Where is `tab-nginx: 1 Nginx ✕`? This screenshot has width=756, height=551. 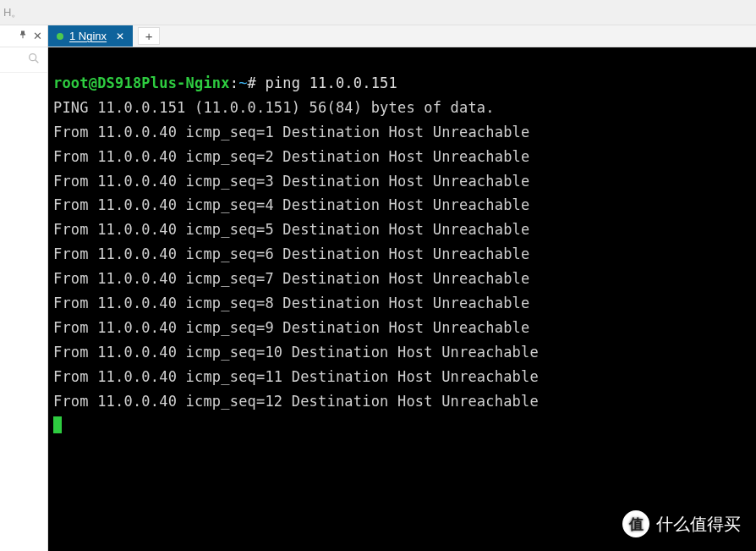 tab-nginx: 1 Nginx ✕ is located at coordinates (90, 36).